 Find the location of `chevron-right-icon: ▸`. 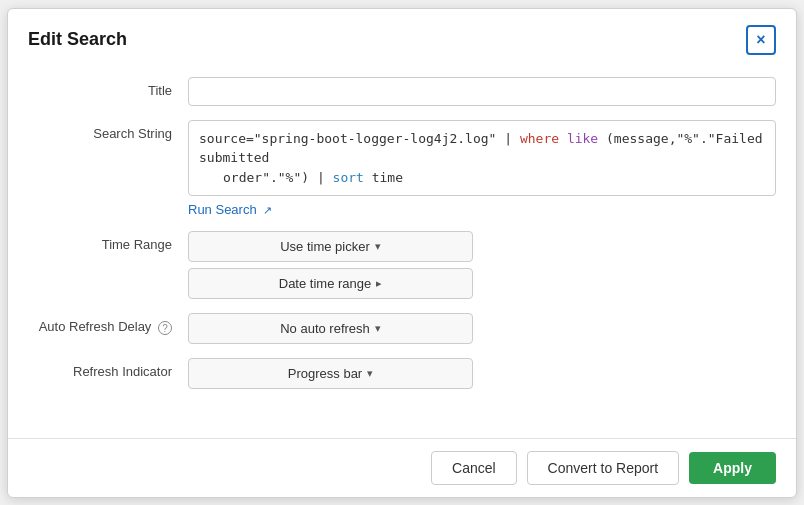

chevron-right-icon: ▸ is located at coordinates (379, 284).